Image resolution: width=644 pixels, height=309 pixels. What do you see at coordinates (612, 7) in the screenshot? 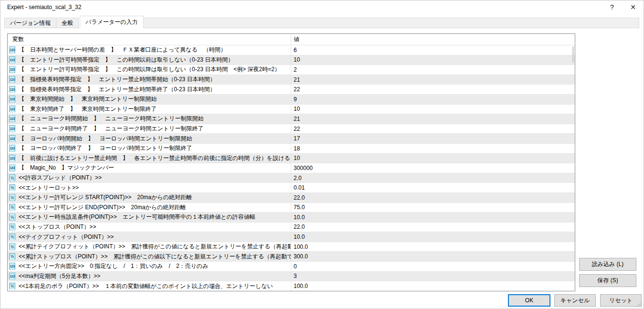
I see `help-icon: ?` at bounding box center [612, 7].